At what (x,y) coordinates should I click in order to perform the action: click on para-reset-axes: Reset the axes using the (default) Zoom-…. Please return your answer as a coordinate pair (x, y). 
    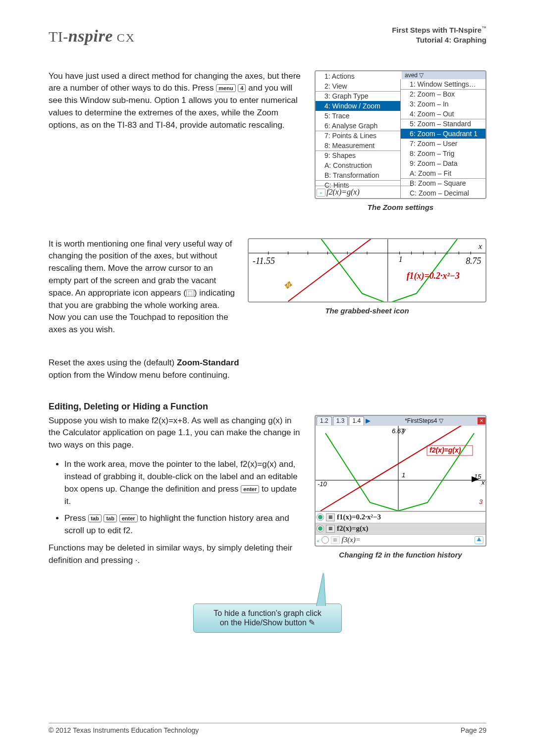
    Looking at the image, I should click on (153, 369).